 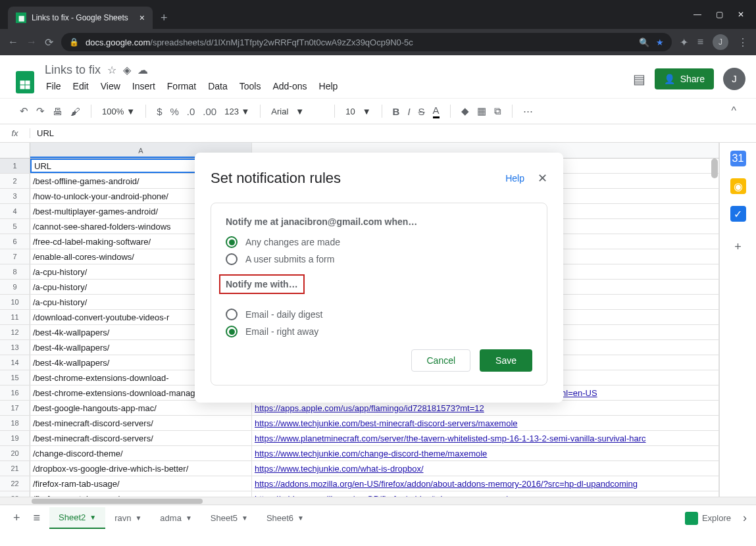 What do you see at coordinates (128, 518) in the screenshot?
I see `sheet-tab-ravn: ravn ▼` at bounding box center [128, 518].